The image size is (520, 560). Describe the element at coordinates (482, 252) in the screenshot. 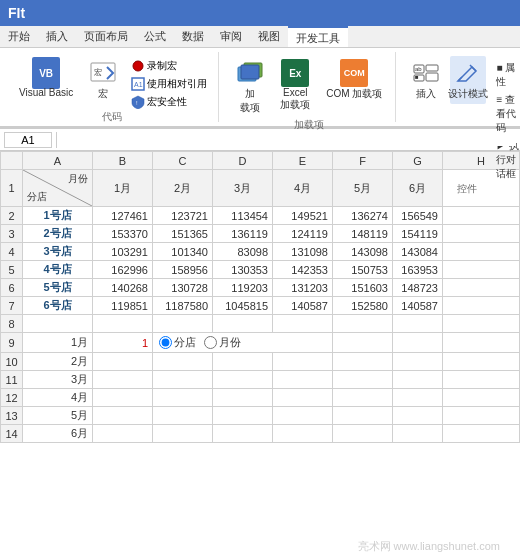

I see `cell-h4` at that location.